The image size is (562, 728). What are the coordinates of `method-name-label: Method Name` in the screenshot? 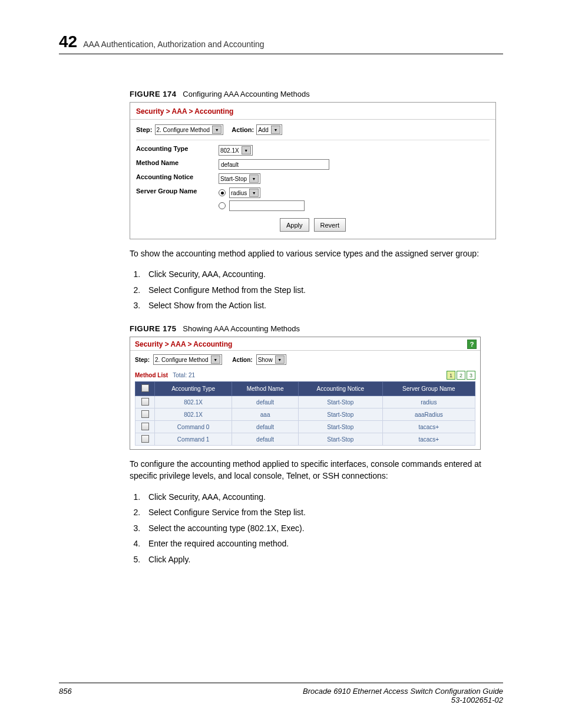 It's located at (171, 163).